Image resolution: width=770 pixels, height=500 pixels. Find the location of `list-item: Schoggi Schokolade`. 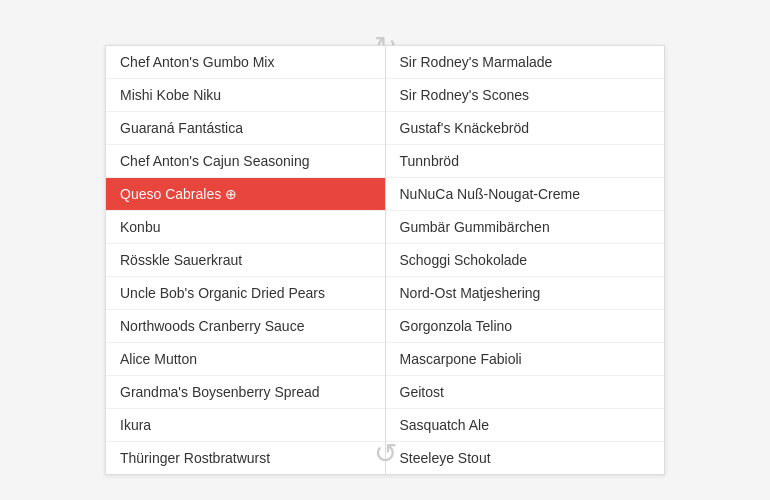

list-item: Schoggi Schokolade is located at coordinates (526, 260).